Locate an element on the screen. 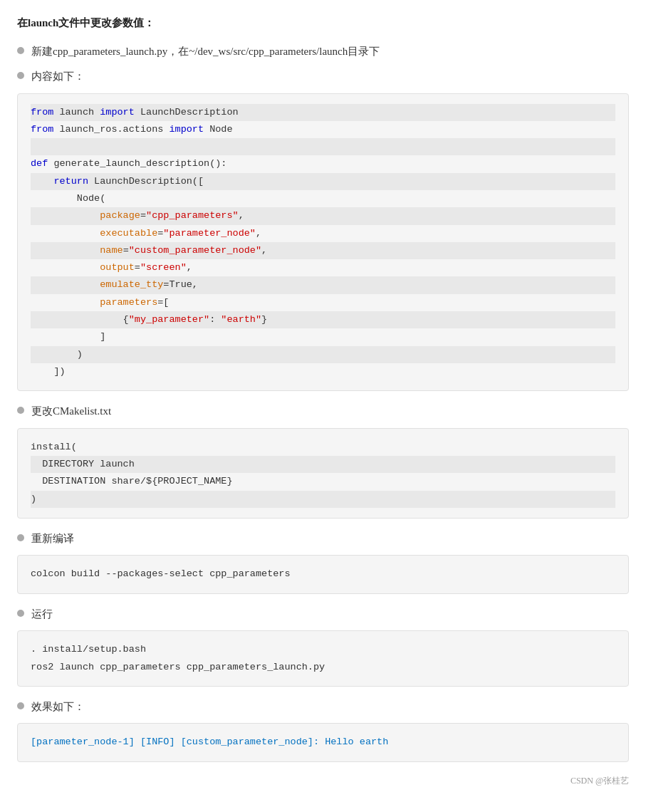 The height and width of the screenshot is (812, 646). code-line: . install/setup.bash is located at coordinates (323, 650).